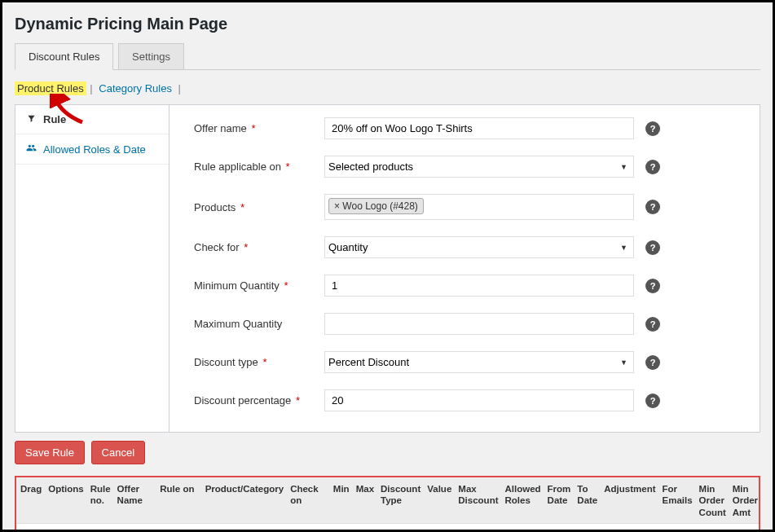 Image resolution: width=775 pixels, height=532 pixels. I want to click on cell-from-date: -, so click(559, 528).